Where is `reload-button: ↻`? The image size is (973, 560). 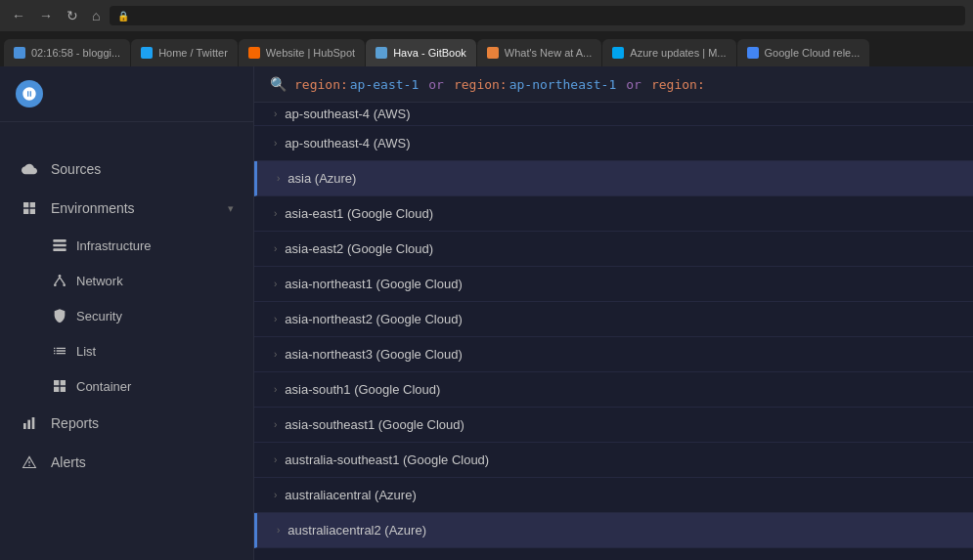 reload-button: ↻ is located at coordinates (72, 16).